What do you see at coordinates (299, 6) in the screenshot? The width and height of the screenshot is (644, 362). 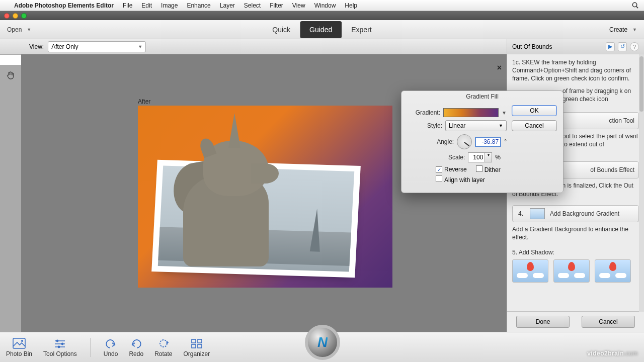 I see `menu-view: View` at bounding box center [299, 6].